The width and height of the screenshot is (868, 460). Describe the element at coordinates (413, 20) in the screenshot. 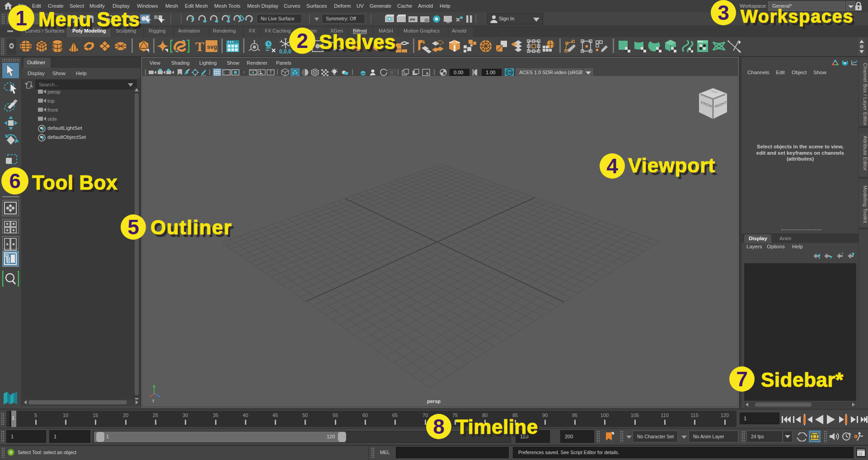

I see `svg-text: IPR` at that location.